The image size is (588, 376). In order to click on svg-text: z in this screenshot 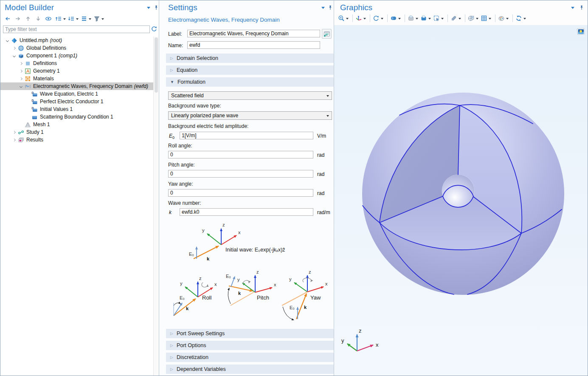, I will do `click(224, 225)`.